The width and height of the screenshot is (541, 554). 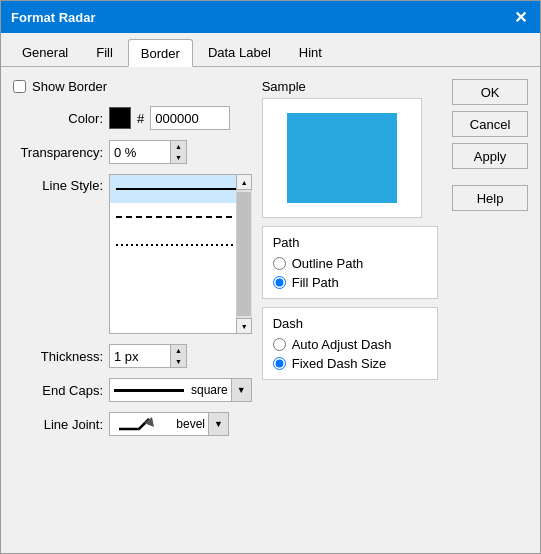 I want to click on line-style-label: Line Style:, so click(x=58, y=186).